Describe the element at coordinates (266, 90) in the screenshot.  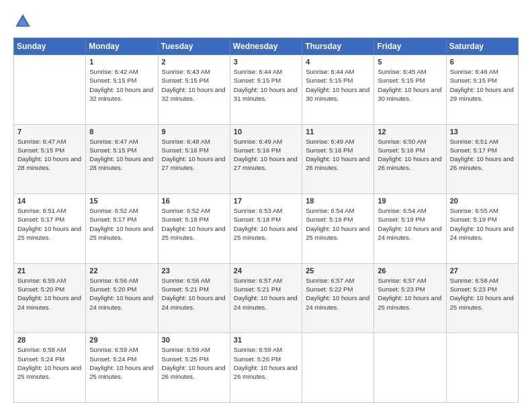
I see `calendar-cell: 3Sunrise: 6:44 AMSunset: 5:15 PMDaylight…` at that location.